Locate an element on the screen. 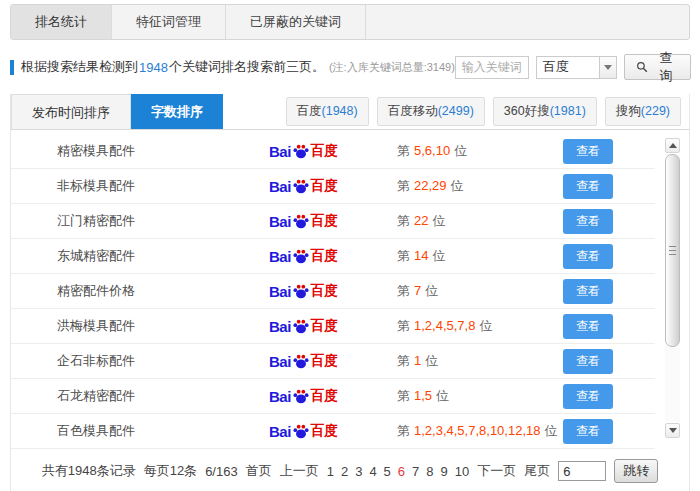  table-row: 东城精密配件Bai百度第14位查看 is located at coordinates (333, 256).